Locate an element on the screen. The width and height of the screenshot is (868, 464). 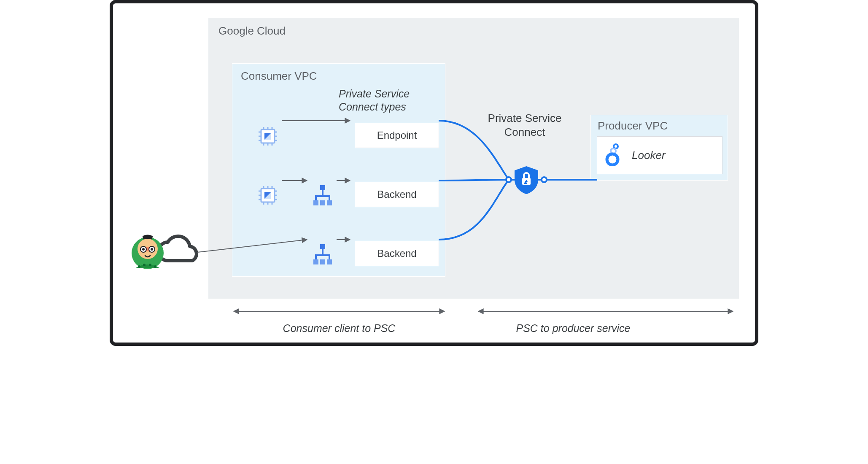
psc-backend-box-2: Backend is located at coordinates (397, 254).